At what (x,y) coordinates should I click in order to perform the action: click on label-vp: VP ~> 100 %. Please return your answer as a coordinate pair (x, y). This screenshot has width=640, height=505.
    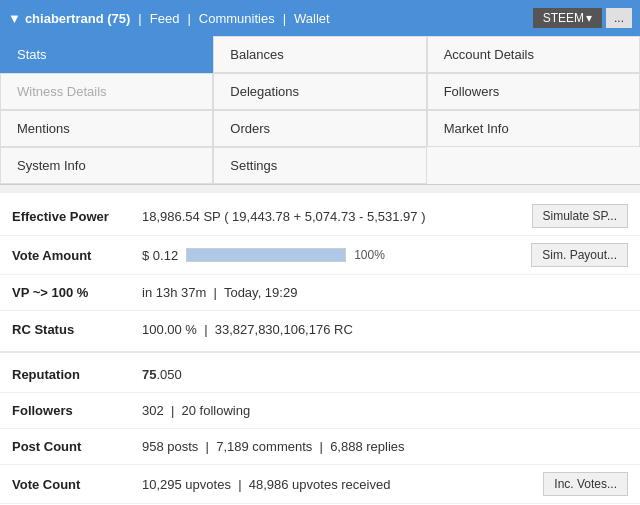
    Looking at the image, I should click on (77, 292).